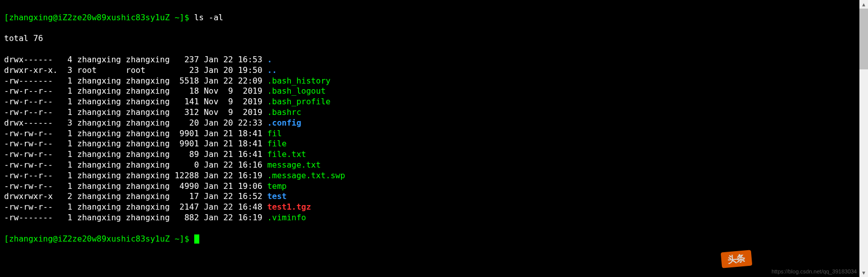 The image size is (868, 277). Describe the element at coordinates (277, 196) in the screenshot. I see `file-name: test` at that location.